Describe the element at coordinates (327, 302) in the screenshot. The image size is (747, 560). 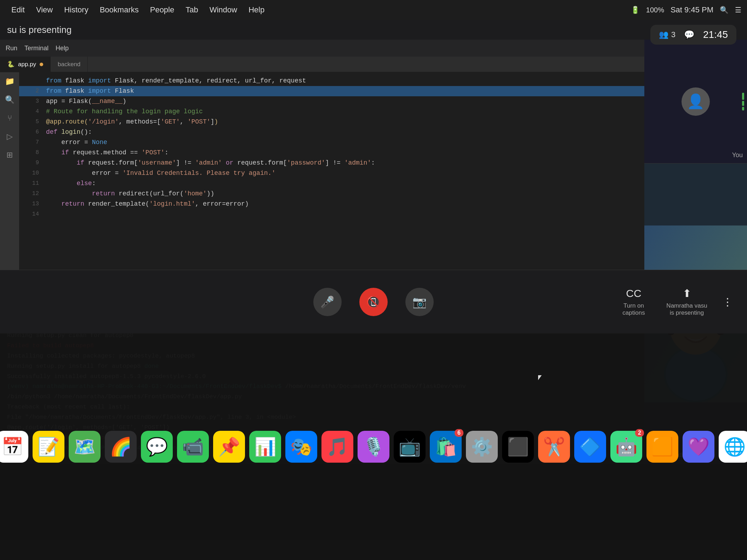
I see `mic-icon-circle: 🎤` at that location.